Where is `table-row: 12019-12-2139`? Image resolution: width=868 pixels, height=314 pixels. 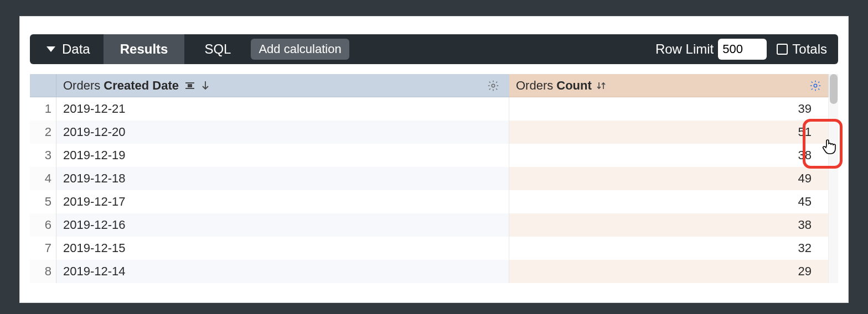
table-row: 12019-12-2139 is located at coordinates (434, 109).